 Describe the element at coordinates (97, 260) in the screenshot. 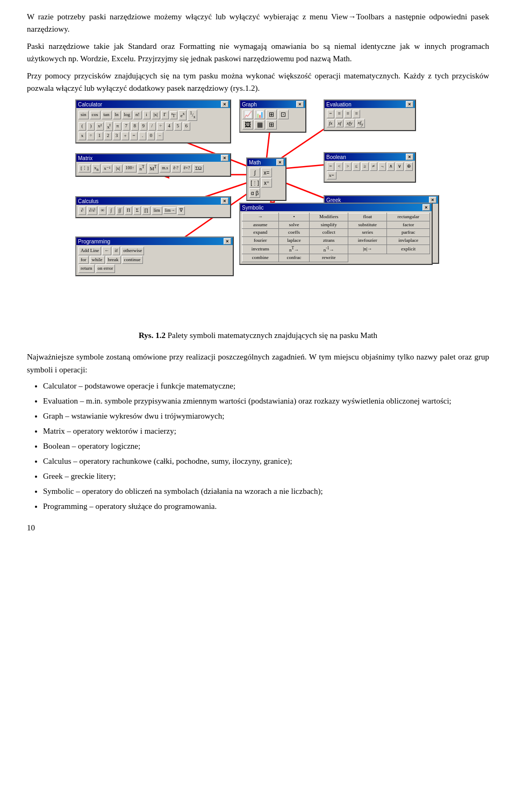

I see `btn-while: while` at that location.